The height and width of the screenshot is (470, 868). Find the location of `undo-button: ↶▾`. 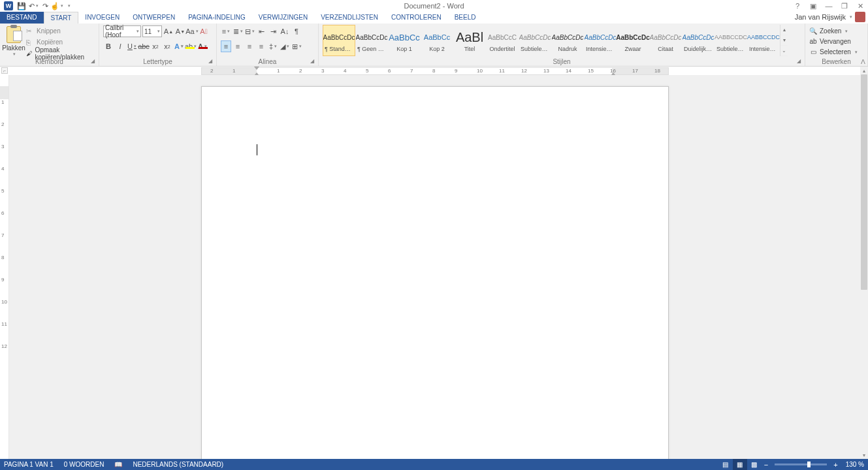

undo-button: ↶▾ is located at coordinates (33, 6).